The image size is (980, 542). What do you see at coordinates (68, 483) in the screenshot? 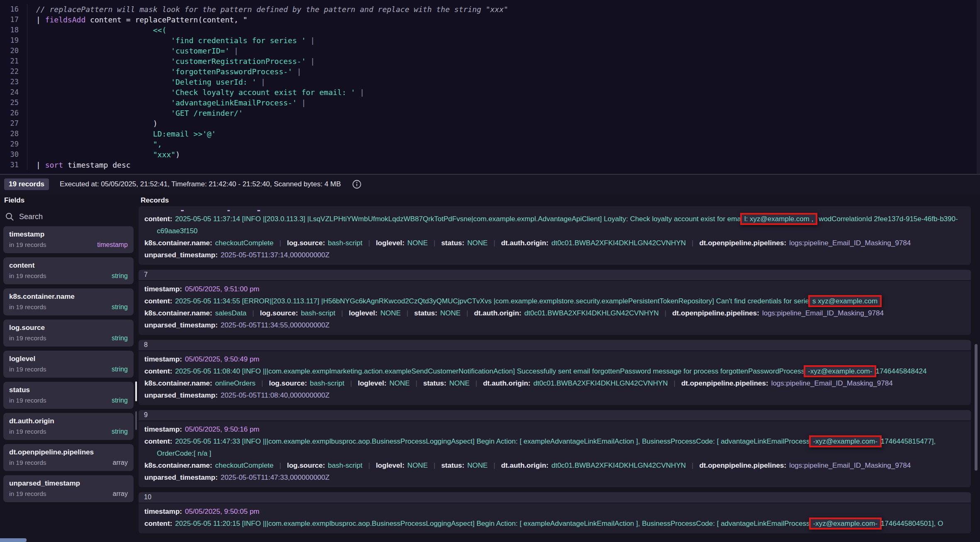
I see `field-name: unparsed_timestamp` at bounding box center [68, 483].